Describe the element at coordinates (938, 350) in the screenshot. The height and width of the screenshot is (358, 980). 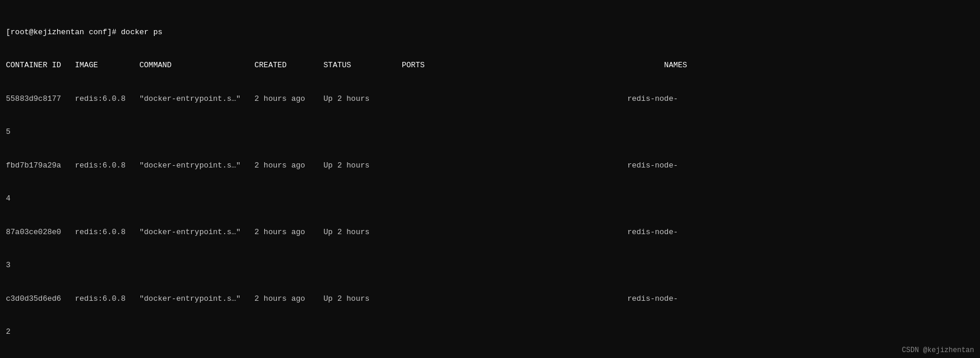
I see `watermark: CSDN @kejizhentan` at that location.